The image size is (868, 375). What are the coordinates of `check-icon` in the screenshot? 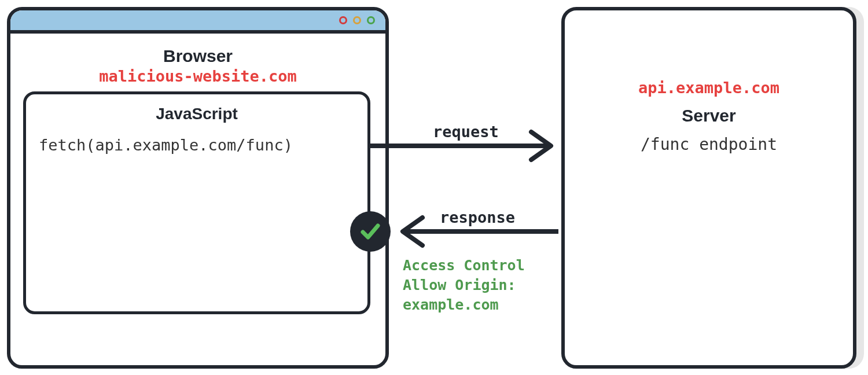 It's located at (370, 231).